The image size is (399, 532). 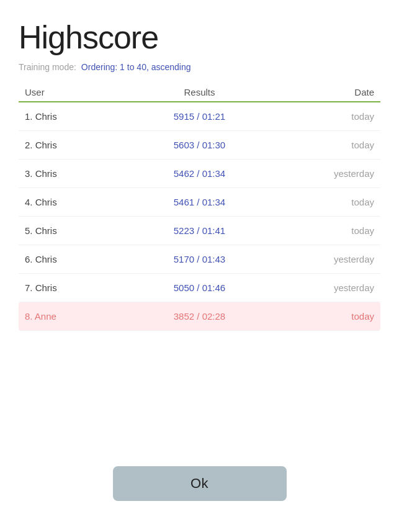 I want to click on ok-button-container: Ok, so click(x=200, y=487).